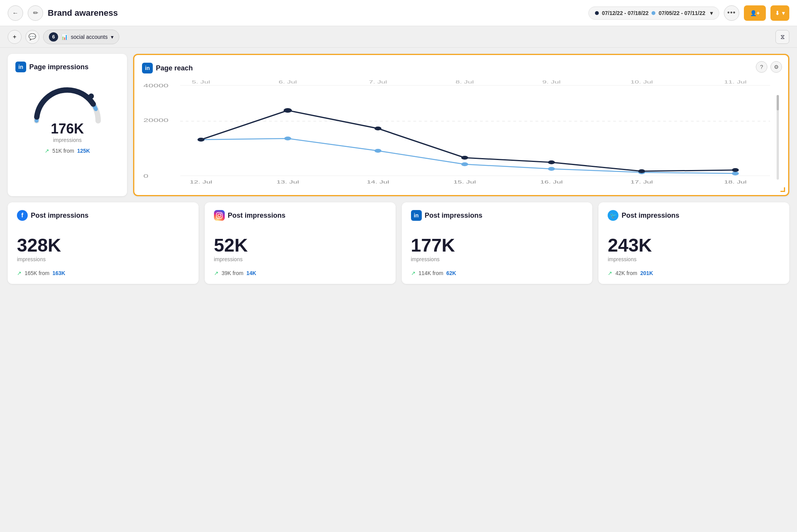 The width and height of the screenshot is (797, 532). Describe the element at coordinates (630, 273) in the screenshot. I see `tw-metric-trend: ↗ 42K from 201K` at that location.